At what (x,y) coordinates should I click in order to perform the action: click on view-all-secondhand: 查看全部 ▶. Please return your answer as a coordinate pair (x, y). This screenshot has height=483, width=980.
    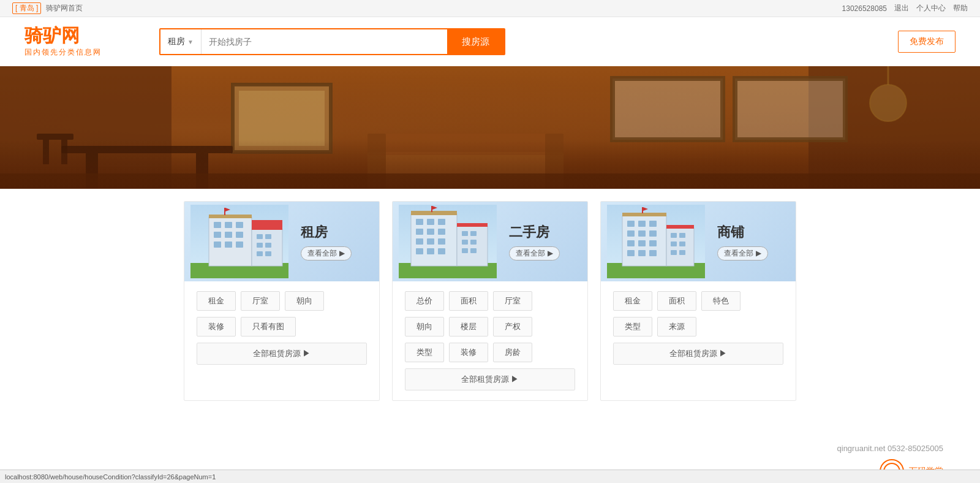
    Looking at the image, I should click on (534, 254).